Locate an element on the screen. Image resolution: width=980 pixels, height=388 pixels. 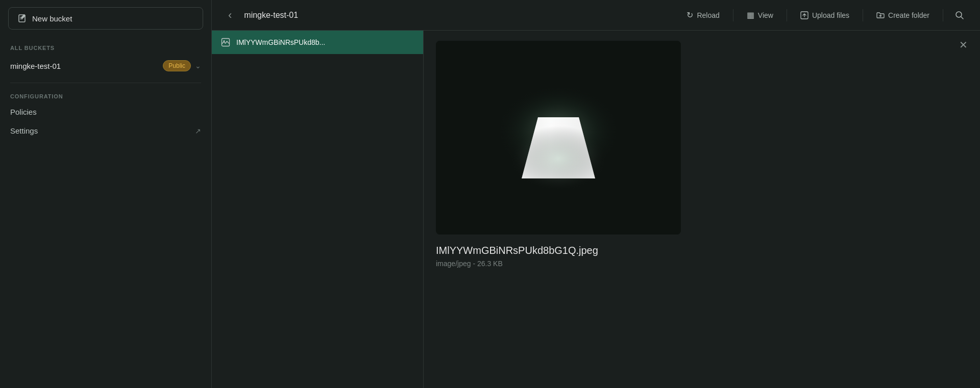
back-button: ‹ is located at coordinates (230, 15).